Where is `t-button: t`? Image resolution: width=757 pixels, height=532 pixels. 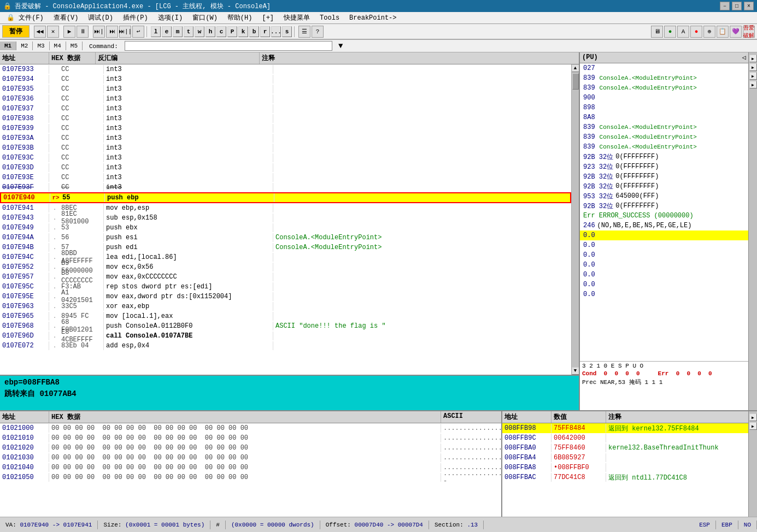
t-button: t is located at coordinates (189, 32).